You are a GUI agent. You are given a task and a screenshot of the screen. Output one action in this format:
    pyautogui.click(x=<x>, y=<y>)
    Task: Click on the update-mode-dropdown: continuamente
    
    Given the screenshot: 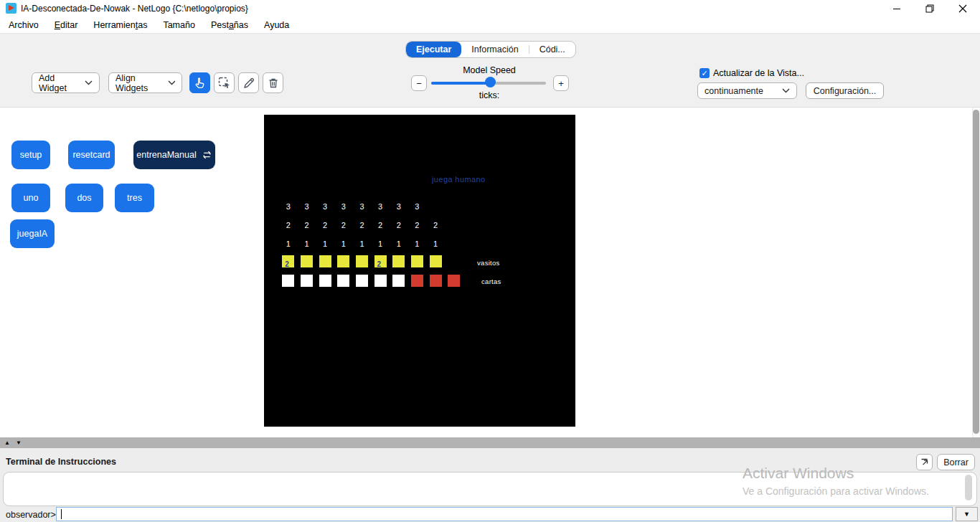 What is the action you would take?
    pyautogui.click(x=748, y=90)
    